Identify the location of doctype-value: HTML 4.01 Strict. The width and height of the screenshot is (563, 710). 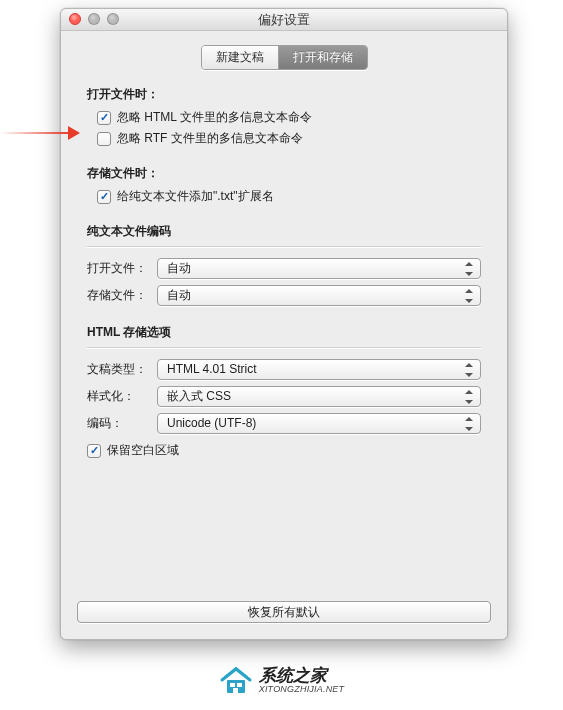
(212, 369).